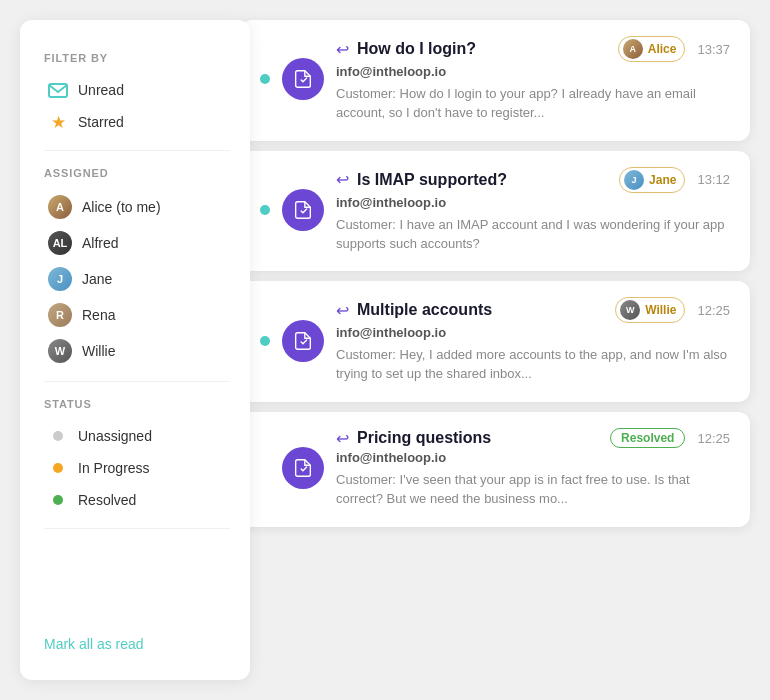 The image size is (770, 700). What do you see at coordinates (58, 122) in the screenshot?
I see `star-icon: ★` at bounding box center [58, 122].